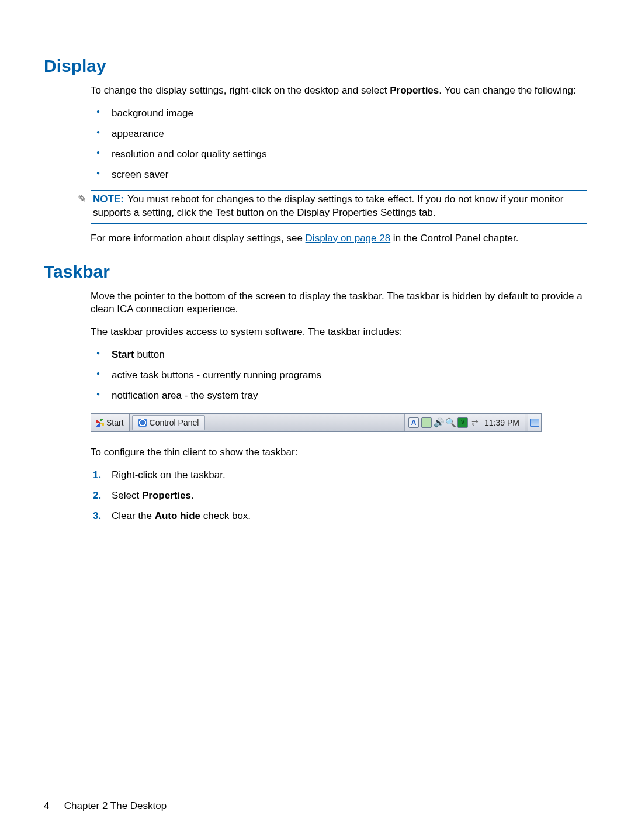 The image size is (631, 840). Describe the element at coordinates (348, 238) in the screenshot. I see `link-display-page-28: Display on page 28` at that location.